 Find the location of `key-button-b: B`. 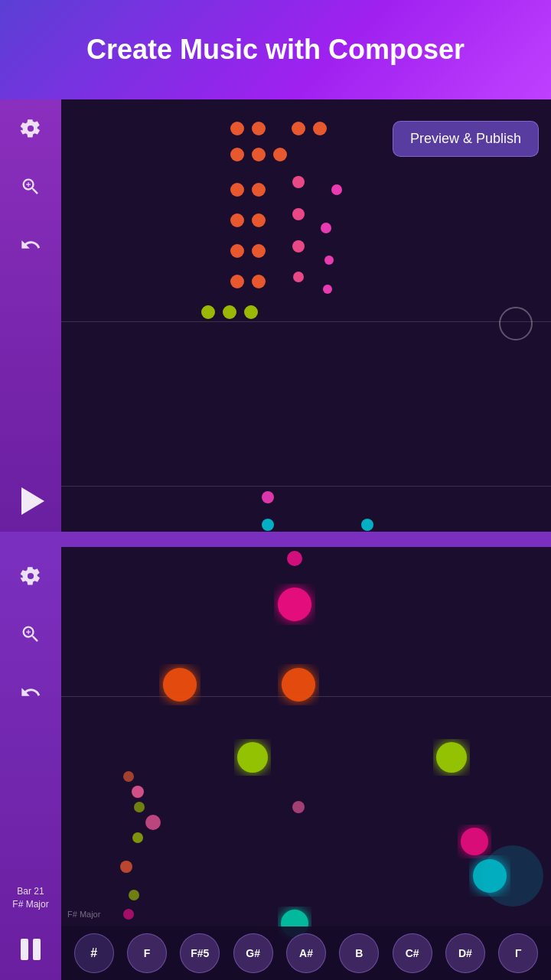

key-button-b: B is located at coordinates (359, 953).